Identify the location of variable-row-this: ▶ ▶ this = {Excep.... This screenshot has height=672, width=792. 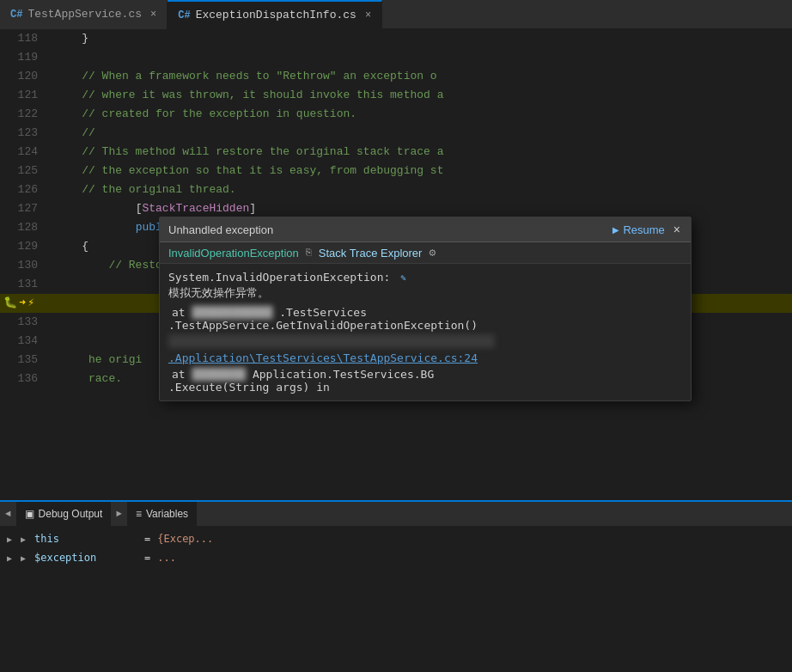
(396, 539).